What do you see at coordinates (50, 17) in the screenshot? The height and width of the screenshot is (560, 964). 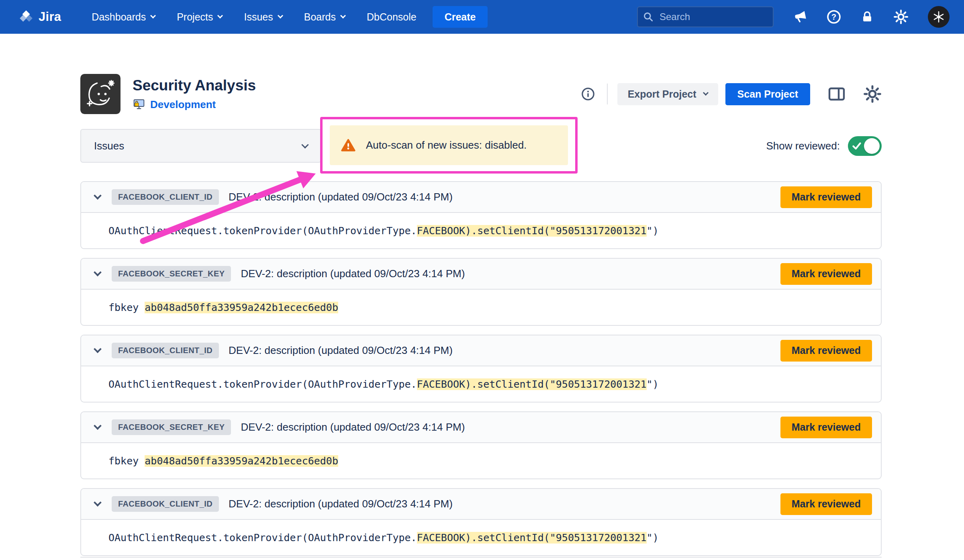 I see `brand-name: Jira` at bounding box center [50, 17].